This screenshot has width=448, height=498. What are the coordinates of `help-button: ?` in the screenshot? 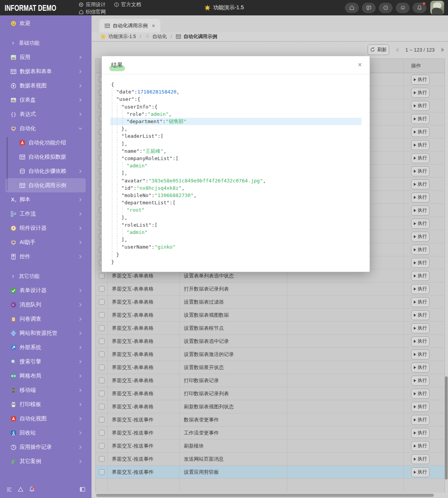 It's located at (386, 8).